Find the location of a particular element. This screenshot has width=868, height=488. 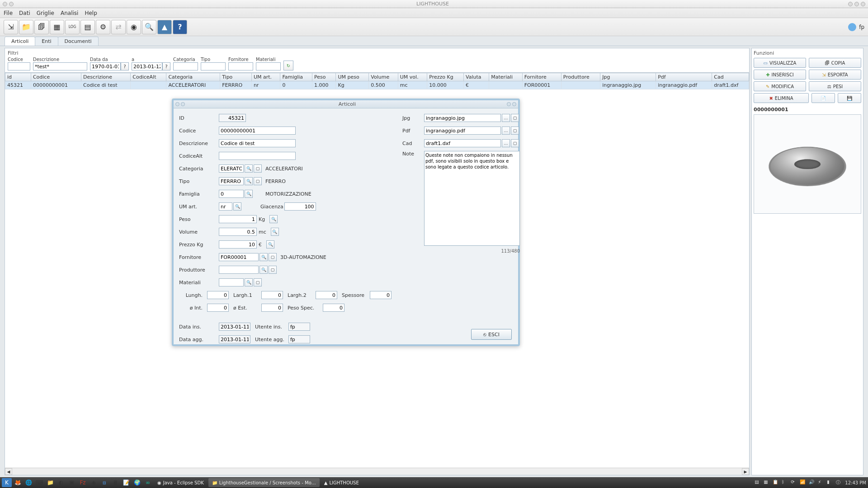

dlg-forn-field is located at coordinates (239, 257).